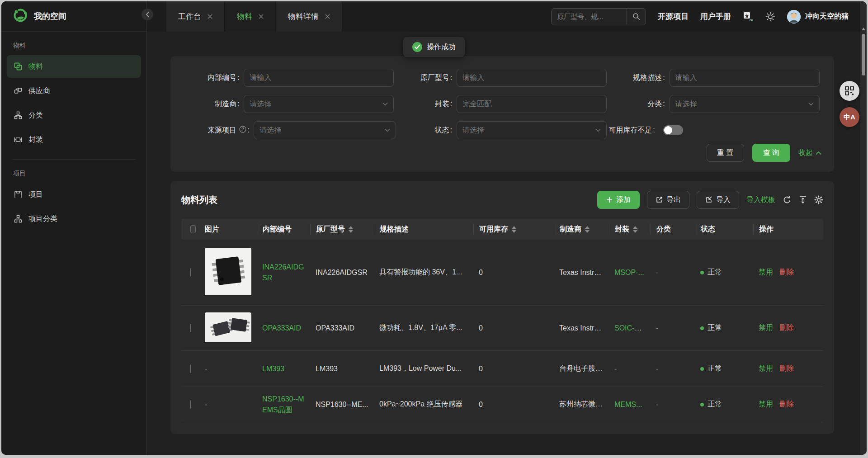 The height and width of the screenshot is (458, 868). Describe the element at coordinates (283, 404) in the screenshot. I see `internal-code-link: NSP1630--MEMS晶圆` at that location.